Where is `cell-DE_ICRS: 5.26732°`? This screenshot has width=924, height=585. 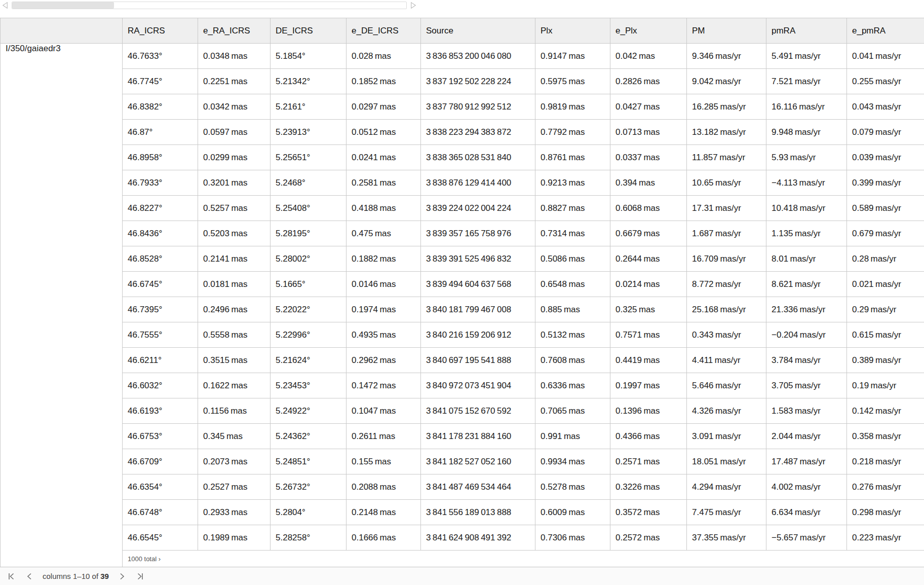
cell-DE_ICRS: 5.26732° is located at coordinates (309, 487).